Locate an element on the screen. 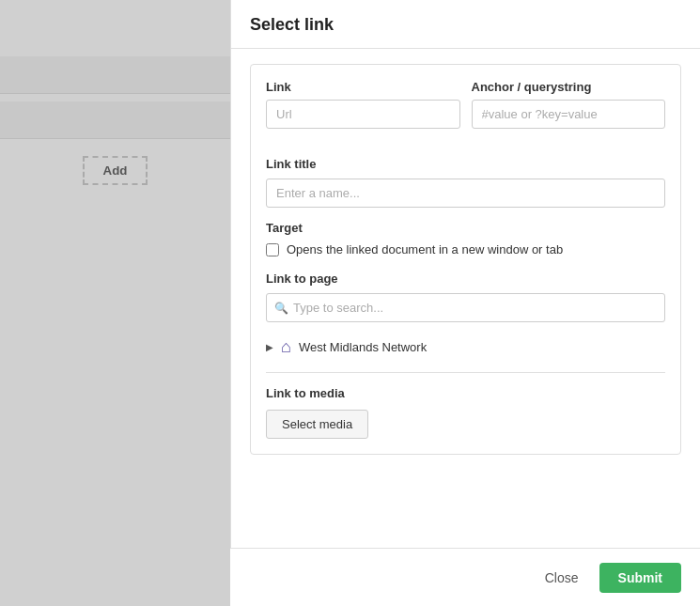  link-to-page-label: Link to page is located at coordinates (466, 278).